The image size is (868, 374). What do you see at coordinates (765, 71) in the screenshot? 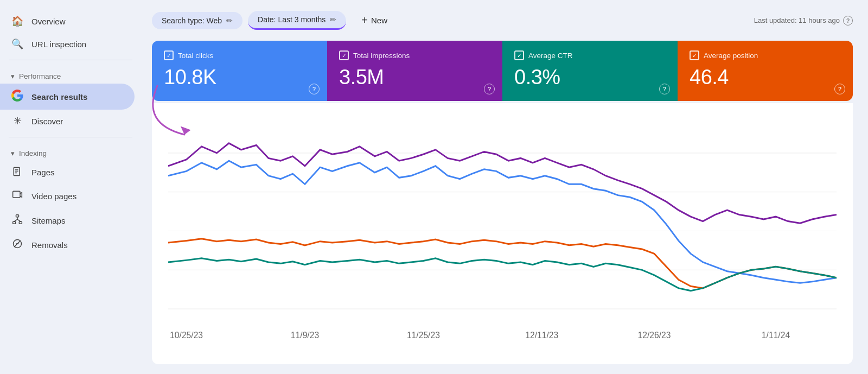
I see `metric-card-position: ✓ Average position 46.4 ?` at bounding box center [765, 71].